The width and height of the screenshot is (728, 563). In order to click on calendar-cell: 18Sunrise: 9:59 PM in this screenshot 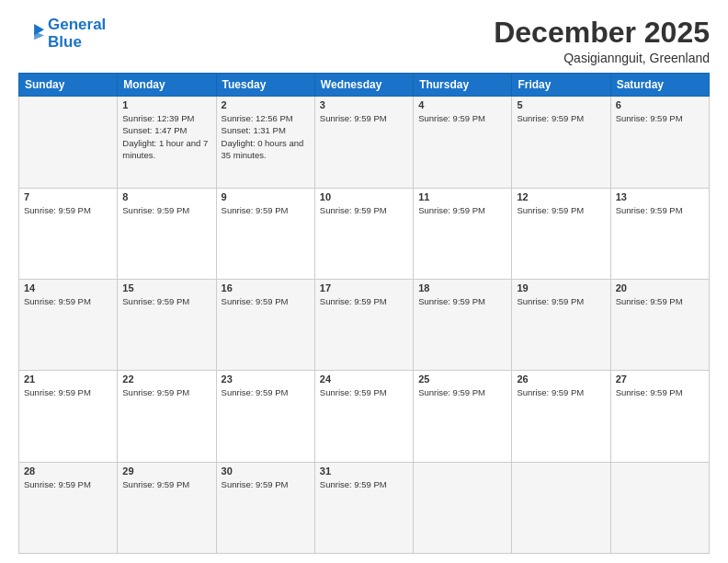, I will do `click(463, 324)`.